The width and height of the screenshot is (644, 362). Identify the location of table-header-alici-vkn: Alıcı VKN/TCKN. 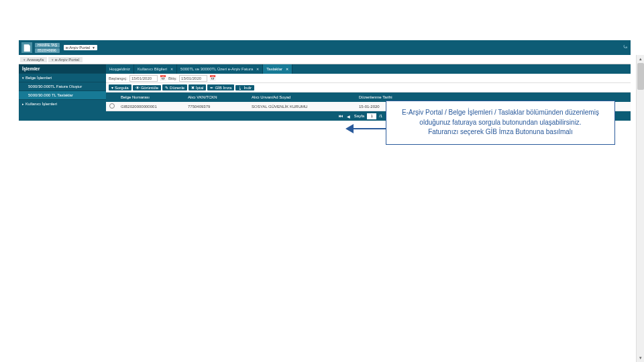
(217, 97).